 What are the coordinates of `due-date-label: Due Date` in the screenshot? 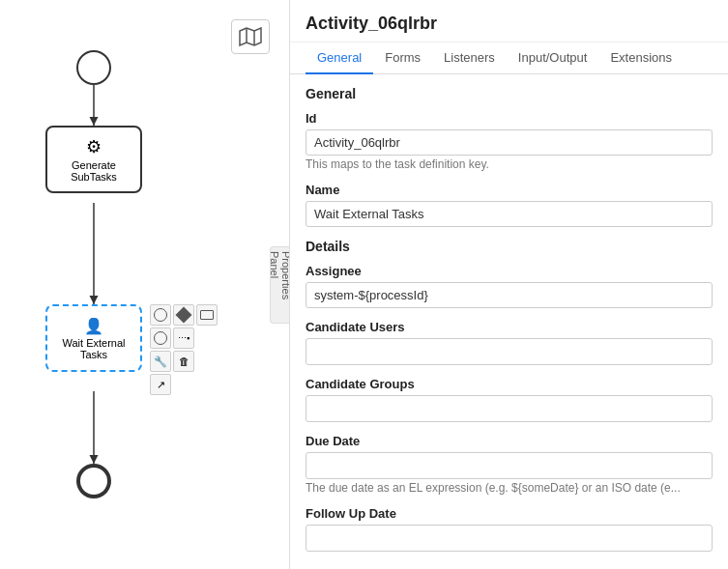 It's located at (509, 441).